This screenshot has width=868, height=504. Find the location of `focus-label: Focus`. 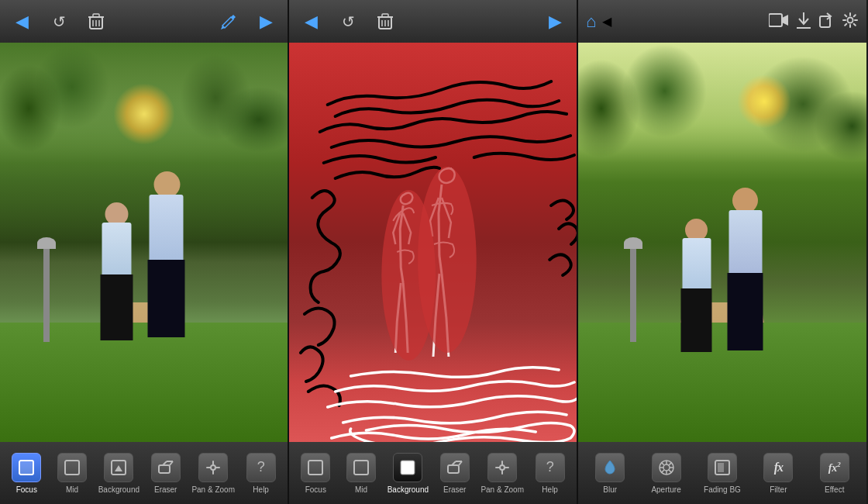

focus-label: Focus is located at coordinates (26, 490).